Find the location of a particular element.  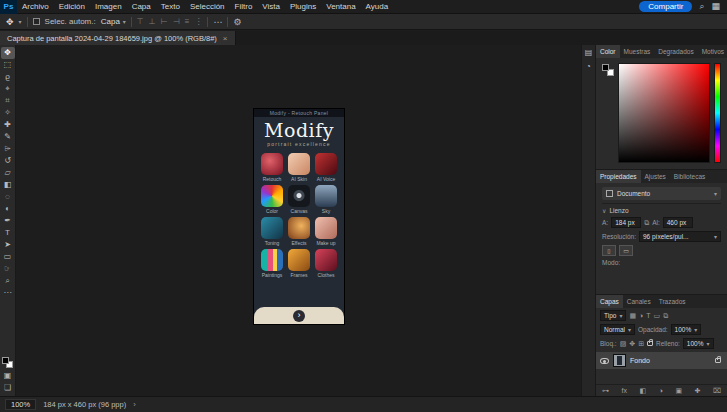

link-dimensions-icon: ⧉ is located at coordinates (646, 223).